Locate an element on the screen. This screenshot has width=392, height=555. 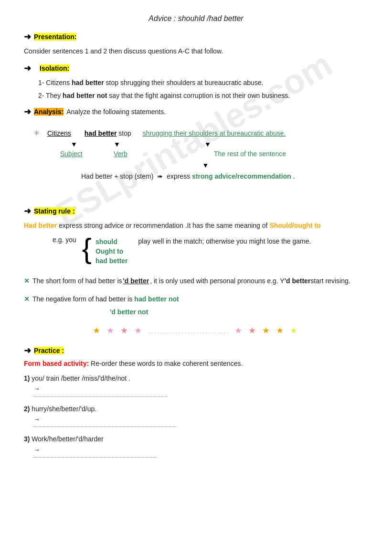
isolation-arrow-icon: ➜ is located at coordinates (28, 68).